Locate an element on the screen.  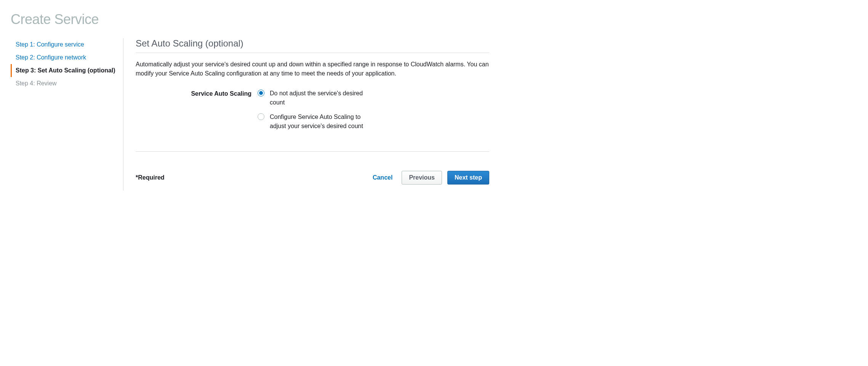
footer-divider is located at coordinates (312, 152).